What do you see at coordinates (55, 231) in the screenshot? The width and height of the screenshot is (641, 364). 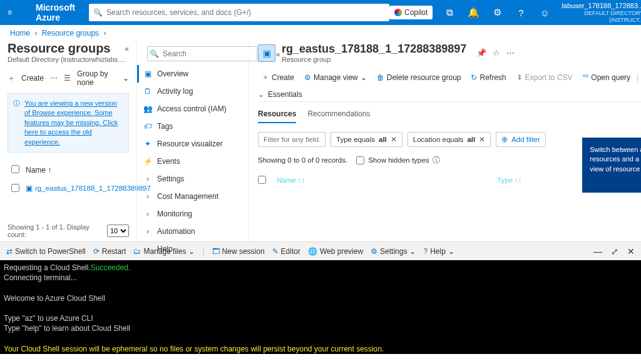 I see `footer-text: Showing 1 - 1 of 1. Display count:` at bounding box center [55, 231].